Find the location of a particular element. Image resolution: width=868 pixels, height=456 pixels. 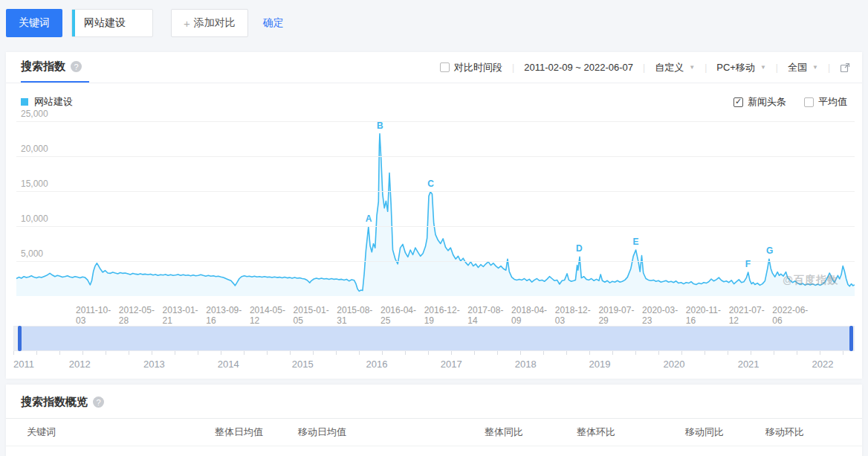

slider-years: 2011201220132014201520162017201820192020… is located at coordinates (434, 365).